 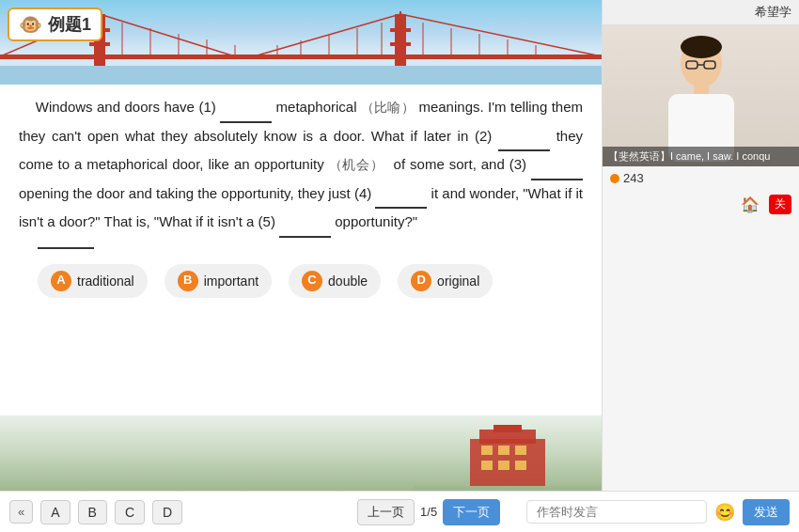 I want to click on prev-page-button: 上一页, so click(x=385, y=512).